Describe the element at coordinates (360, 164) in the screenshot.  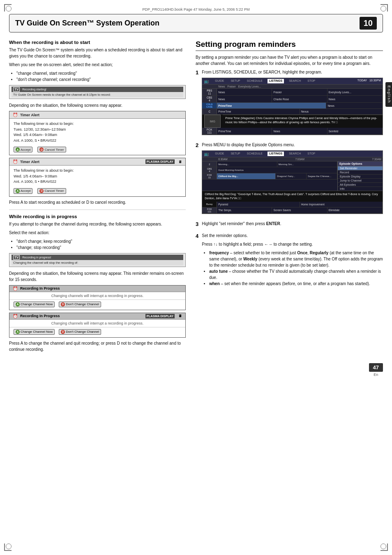
I see `episode-options-header: Episode Options` at that location.